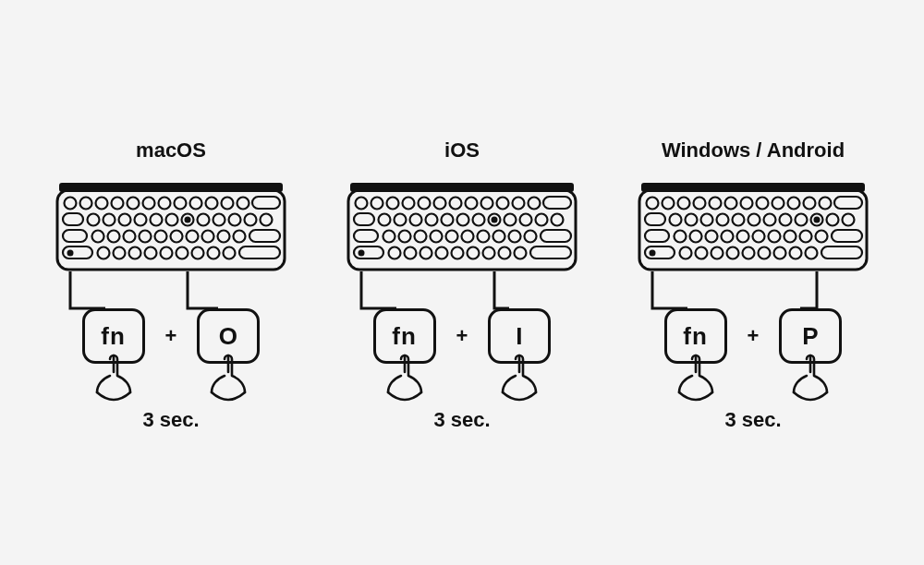  I want to click on connector-lines, so click(171, 290).